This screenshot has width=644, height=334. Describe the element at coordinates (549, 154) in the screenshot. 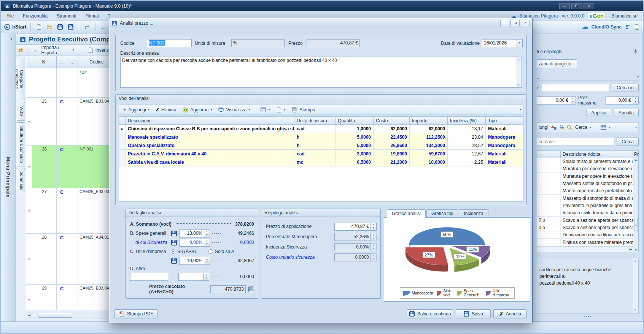

I see `code-column-header` at that location.